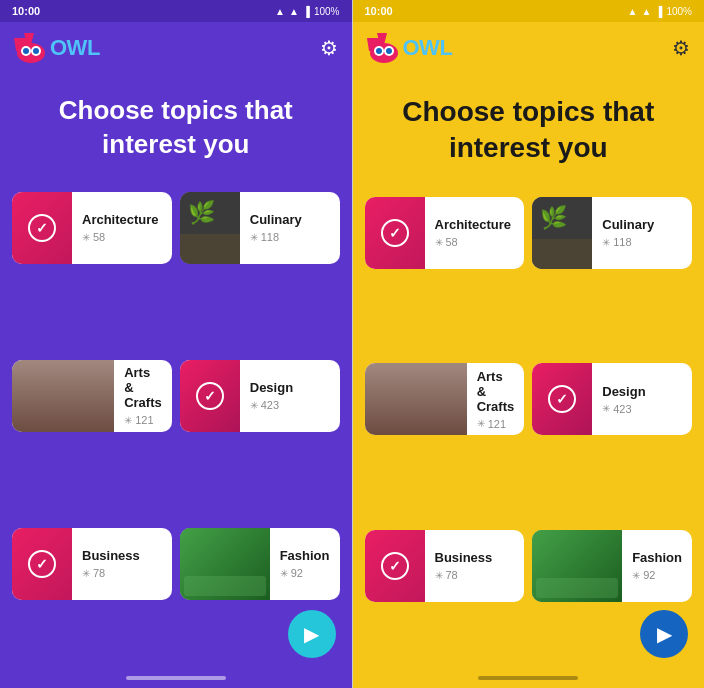 This screenshot has width=704, height=688. I want to click on battery-icon: ▐, so click(306, 12).